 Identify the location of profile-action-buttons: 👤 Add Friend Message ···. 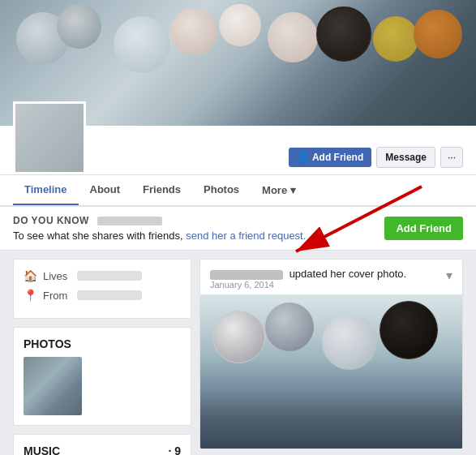
(376, 161).